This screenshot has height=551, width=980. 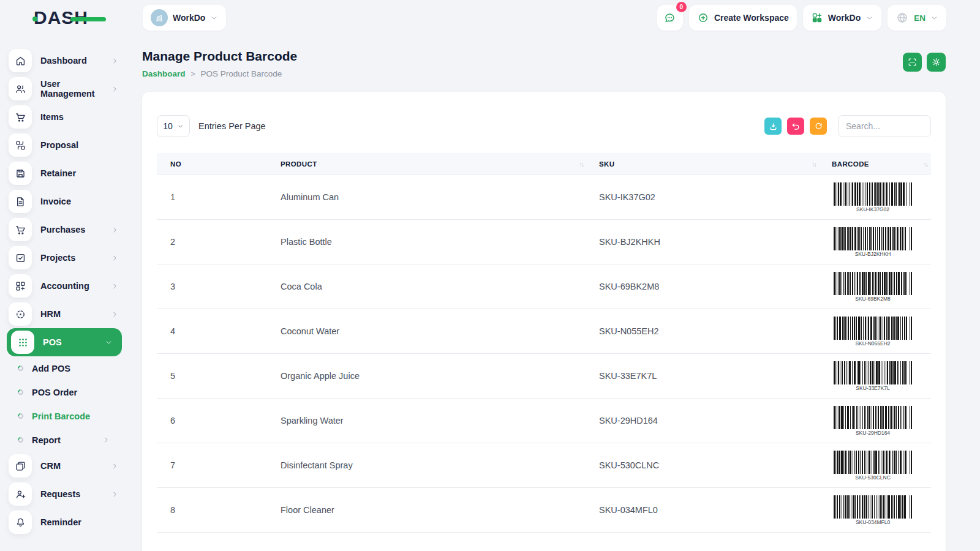 What do you see at coordinates (64, 466) in the screenshot?
I see `sidebar-item-crm: CRM` at bounding box center [64, 466].